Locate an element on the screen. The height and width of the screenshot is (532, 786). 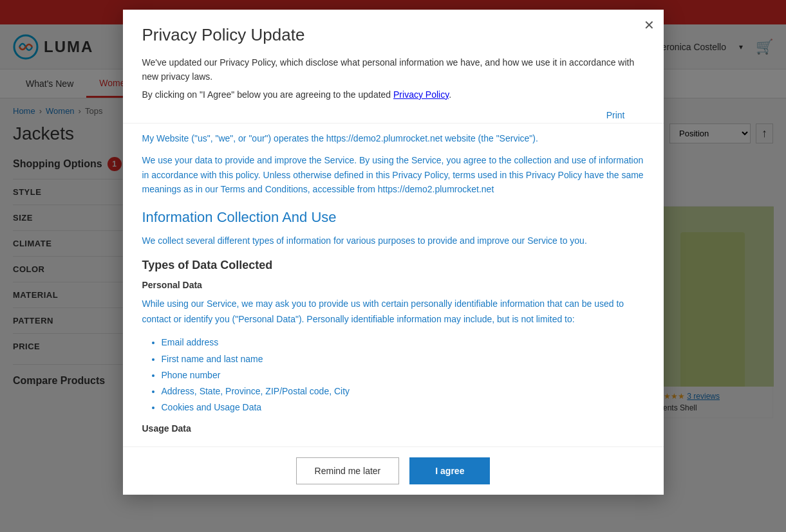
section-heading: Information Collection And Use is located at coordinates (393, 217).